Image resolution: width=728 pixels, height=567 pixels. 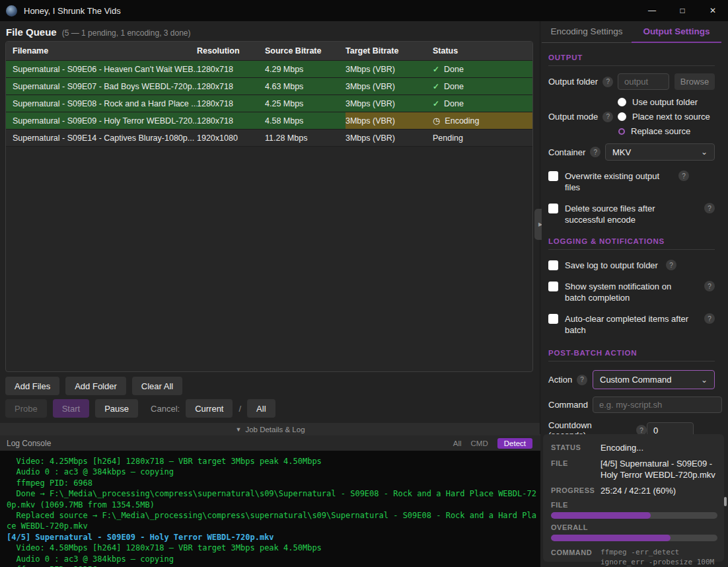 What do you see at coordinates (695, 82) in the screenshot?
I see `browse-button: Browse` at bounding box center [695, 82].